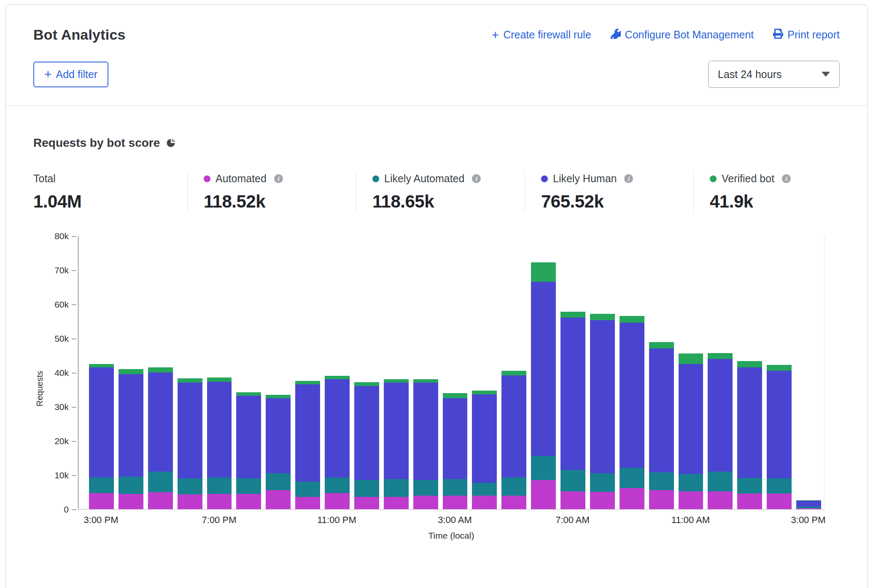 The height and width of the screenshot is (588, 873). Describe the element at coordinates (826, 74) in the screenshot. I see `chevron-down-icon` at that location.